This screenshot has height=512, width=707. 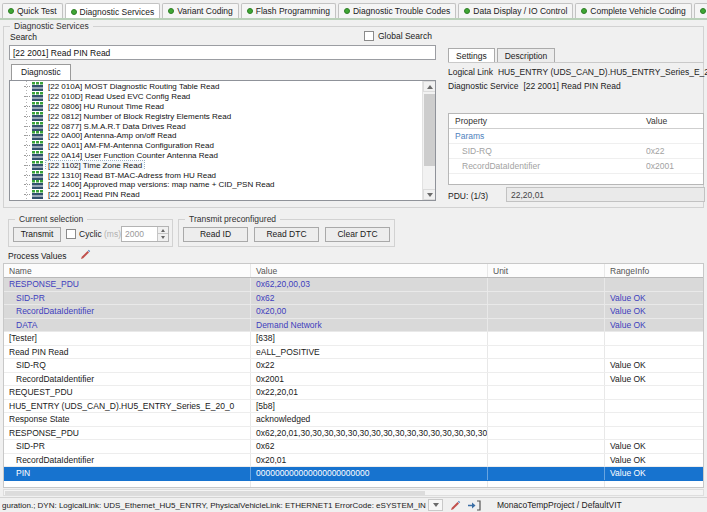 I want to click on transmit-button: Transmit, so click(x=37, y=234).